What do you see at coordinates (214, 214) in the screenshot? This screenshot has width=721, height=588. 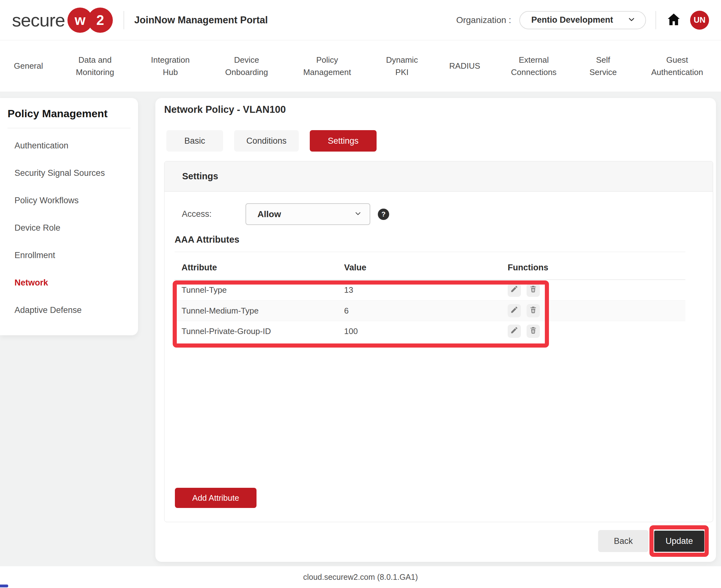 I see `access-label: Access:` at bounding box center [214, 214].